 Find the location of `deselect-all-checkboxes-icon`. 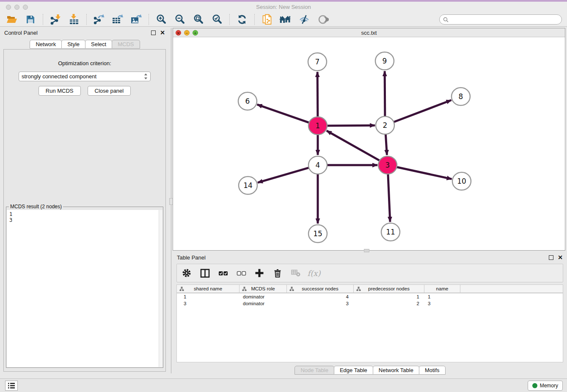

deselect-all-checkboxes-icon is located at coordinates (241, 273).